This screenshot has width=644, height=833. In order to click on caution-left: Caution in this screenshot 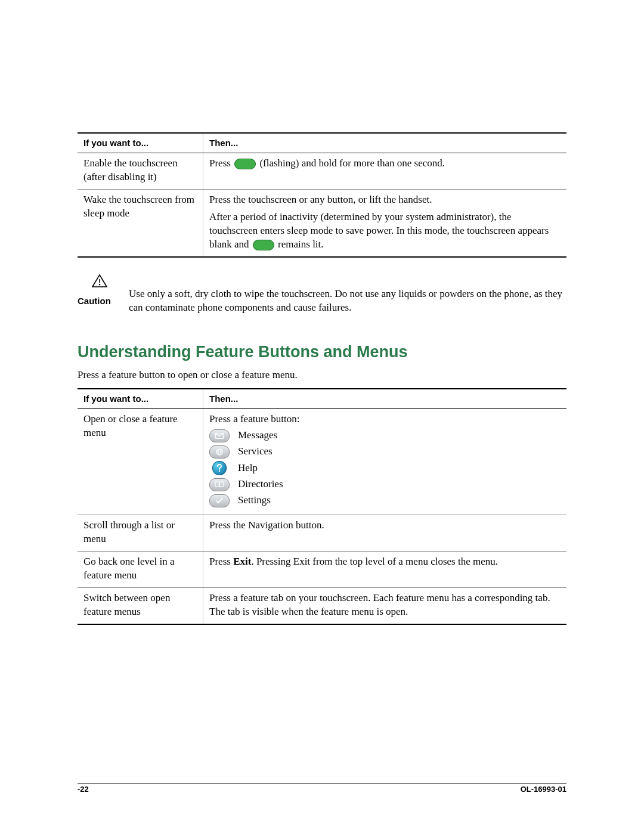, I will do `click(97, 291)`.